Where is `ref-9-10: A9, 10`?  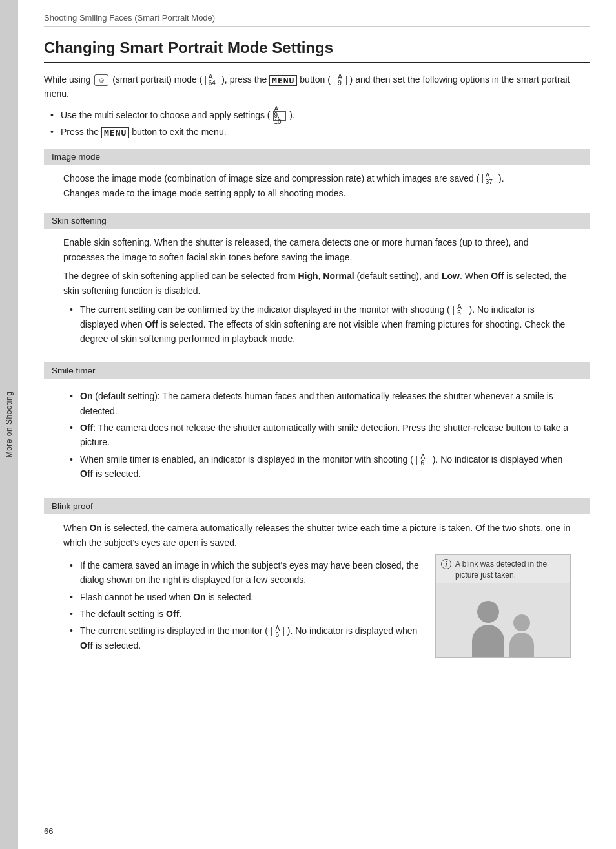 ref-9-10: A9, 10 is located at coordinates (280, 116).